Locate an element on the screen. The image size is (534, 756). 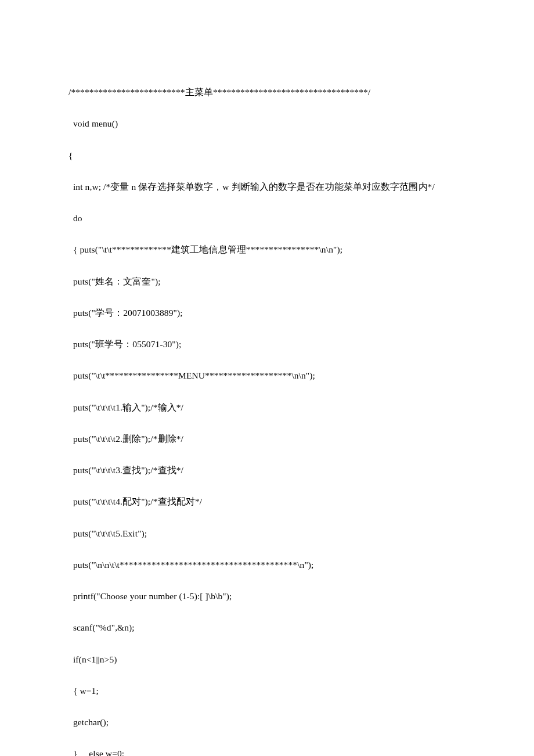
code-line: puts("\t\t\t\t3.查找");/*查找*/ is located at coordinates (267, 470).